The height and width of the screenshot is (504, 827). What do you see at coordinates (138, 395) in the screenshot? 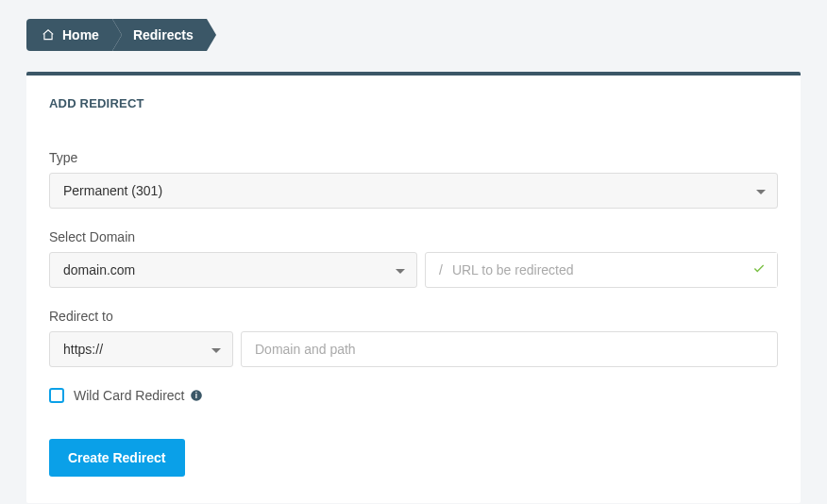
I see `wildcard-label-wrap: Wild Card Redirect i` at bounding box center [138, 395].